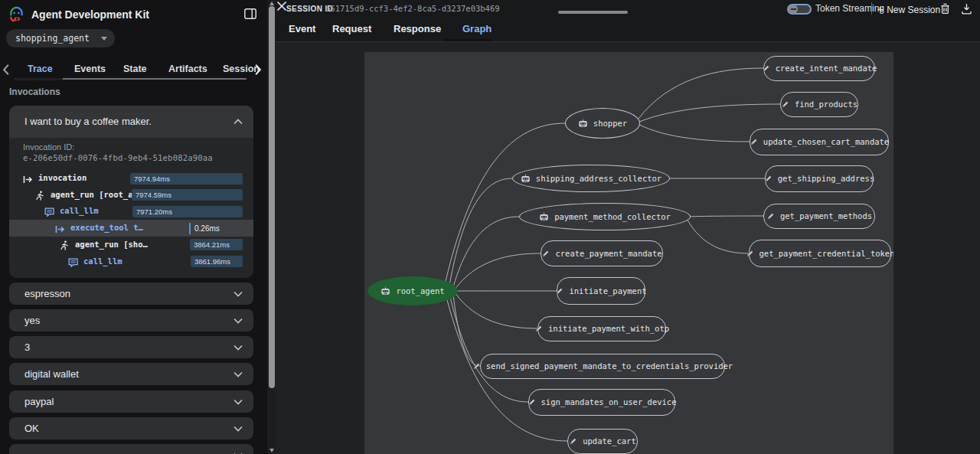 This screenshot has height=454, width=980. Describe the element at coordinates (132, 262) in the screenshot. I see `trace-row-call-llm: call_llm3861.96ms` at that location.